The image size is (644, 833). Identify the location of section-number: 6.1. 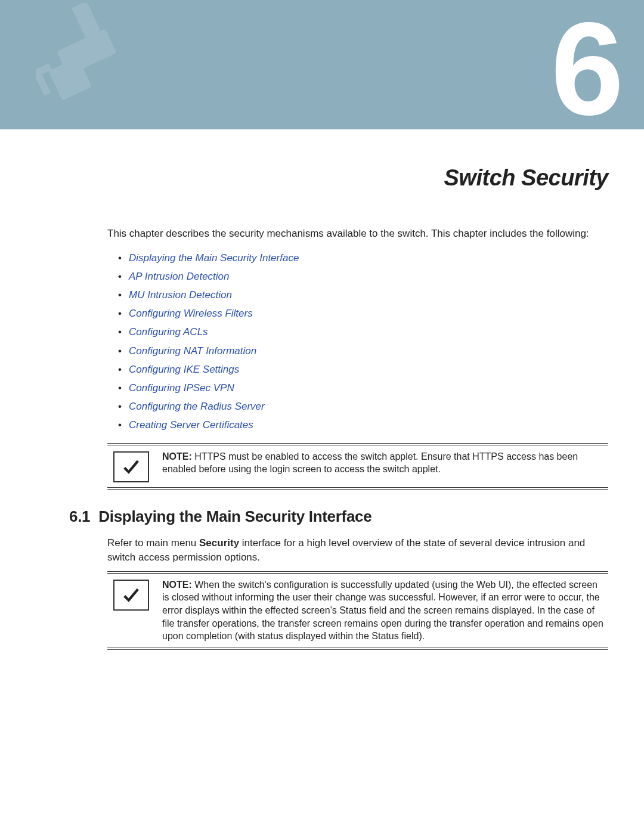
(80, 516).